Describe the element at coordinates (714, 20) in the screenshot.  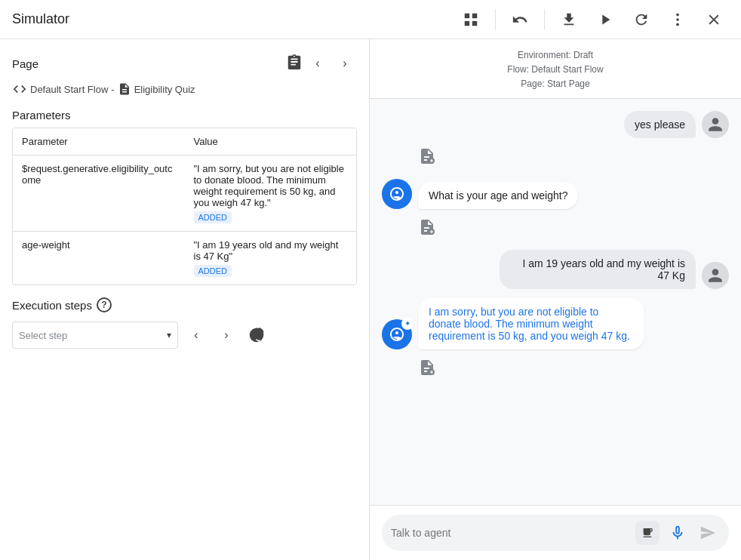
I see `close-button` at that location.